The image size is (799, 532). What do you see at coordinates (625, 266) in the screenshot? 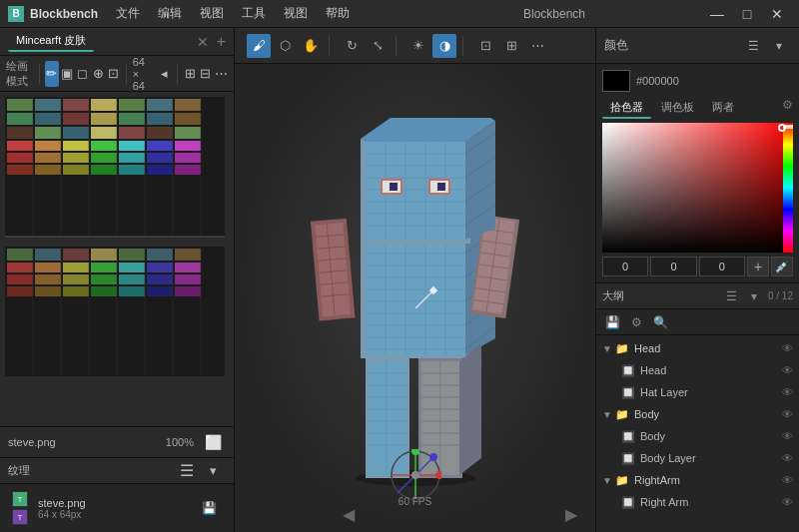
I see `r-input: 0` at bounding box center [625, 266].